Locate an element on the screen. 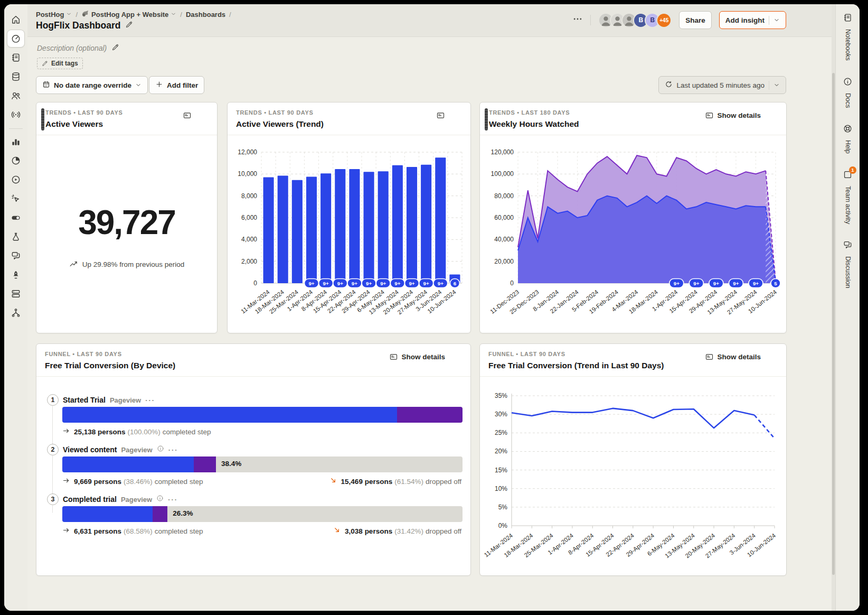  early-access-icon is located at coordinates (16, 275).